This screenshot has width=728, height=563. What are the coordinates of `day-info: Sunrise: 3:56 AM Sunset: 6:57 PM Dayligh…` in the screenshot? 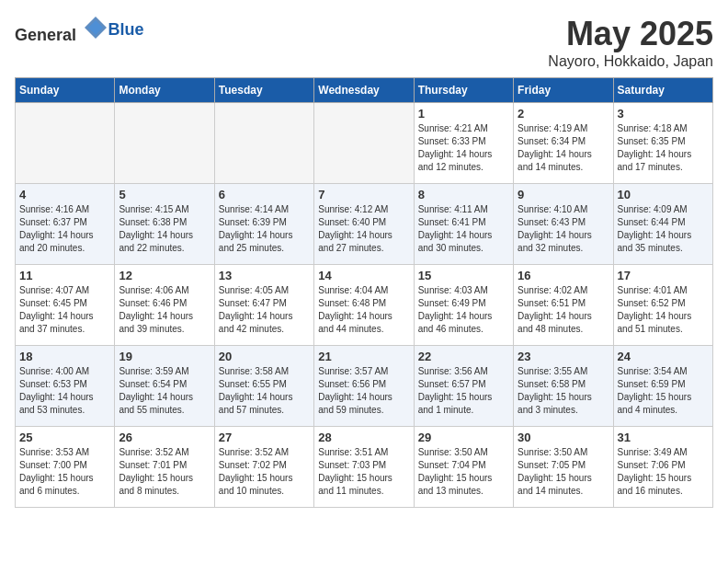 It's located at (463, 391).